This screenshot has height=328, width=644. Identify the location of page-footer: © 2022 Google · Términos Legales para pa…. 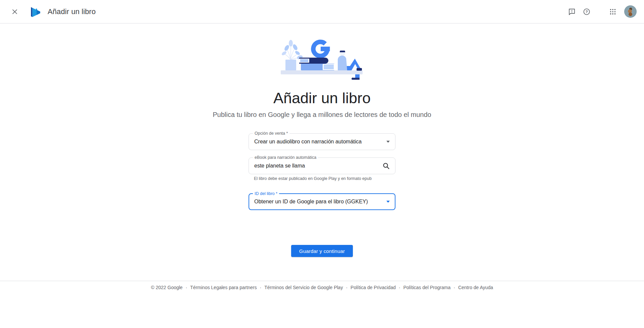
(322, 304).